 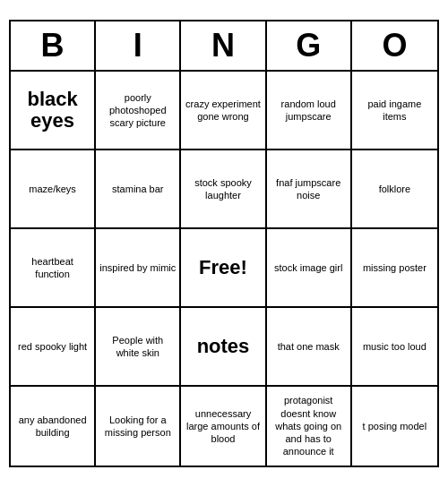 What do you see at coordinates (394, 426) in the screenshot?
I see `bingo-cell: t posing model` at bounding box center [394, 426].